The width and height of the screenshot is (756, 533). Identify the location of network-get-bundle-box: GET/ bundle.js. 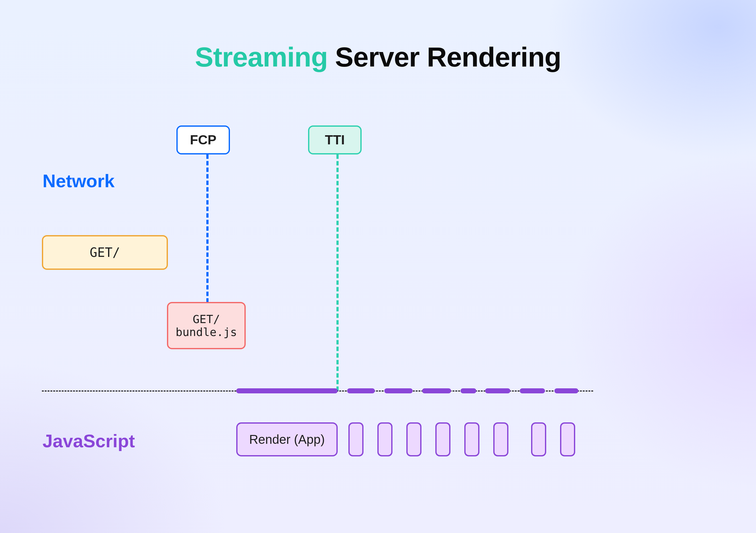
(206, 325).